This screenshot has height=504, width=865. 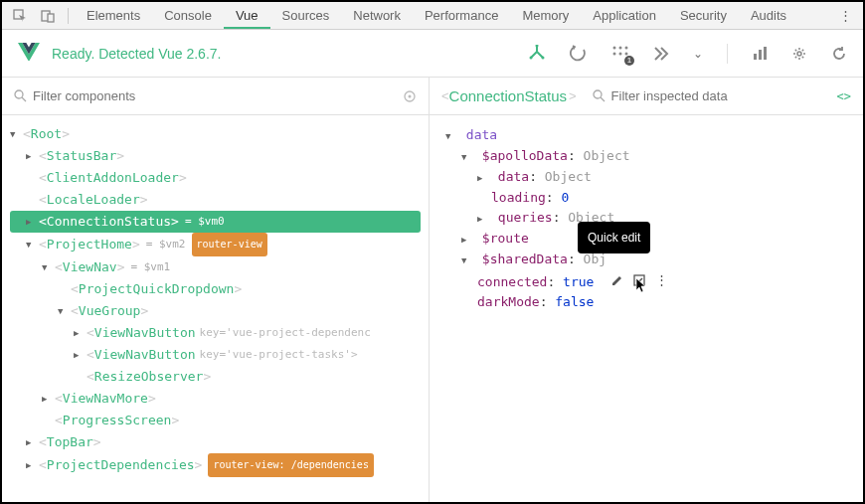 I want to click on tree-node: ▶ <ConnectionStatus> = $vm0, so click(x=215, y=222).